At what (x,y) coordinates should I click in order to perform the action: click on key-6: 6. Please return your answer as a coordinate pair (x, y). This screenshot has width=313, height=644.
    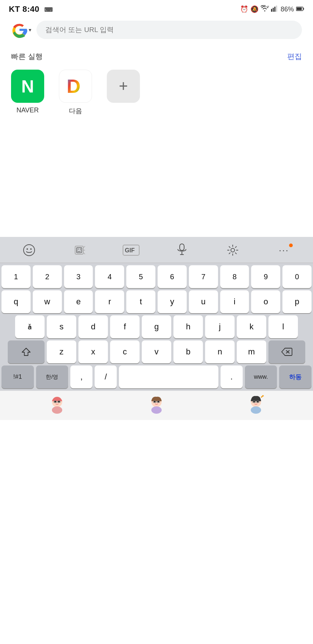
    Looking at the image, I should click on (172, 277).